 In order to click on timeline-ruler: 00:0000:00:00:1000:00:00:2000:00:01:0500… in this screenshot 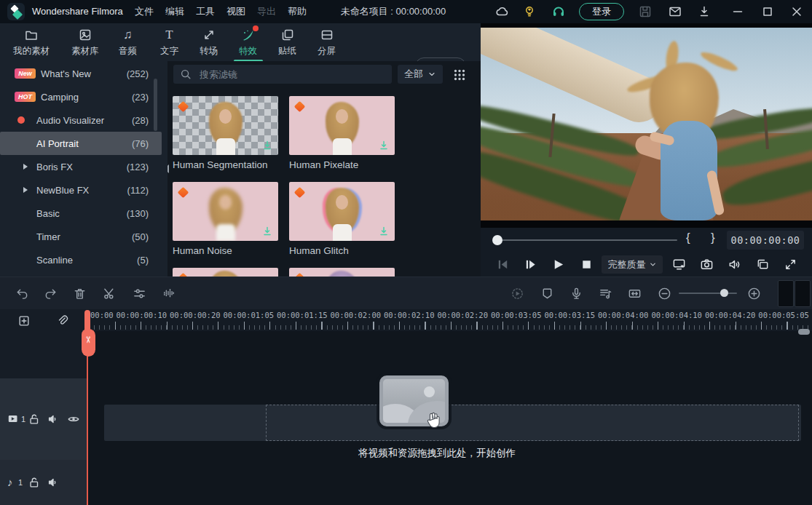, I will do `click(450, 320)`.